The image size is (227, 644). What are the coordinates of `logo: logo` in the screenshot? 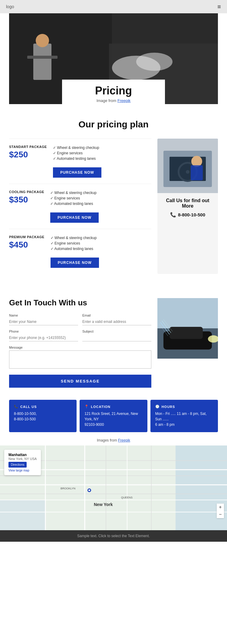 It's located at (10, 7).